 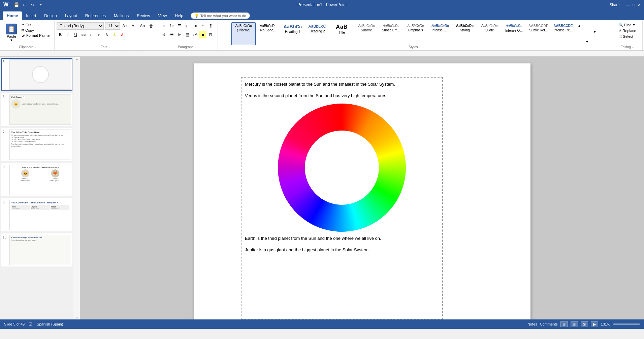 What do you see at coordinates (109, 47) in the screenshot?
I see `font-expand-icon: ⌄` at bounding box center [109, 47].